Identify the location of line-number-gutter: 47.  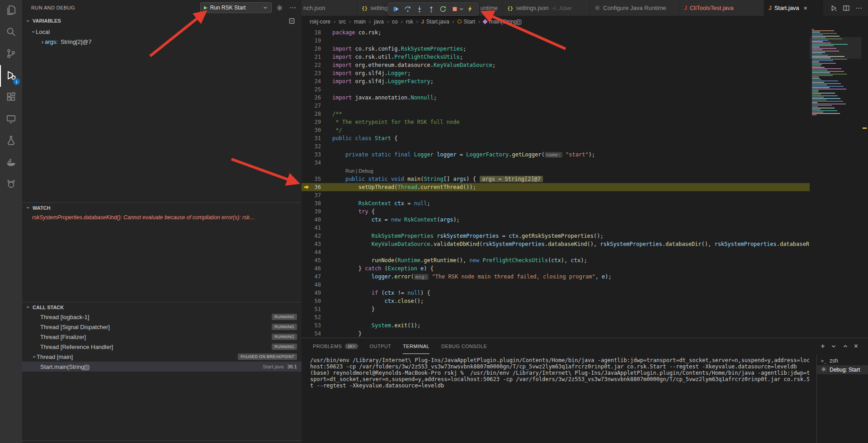
(311, 277).